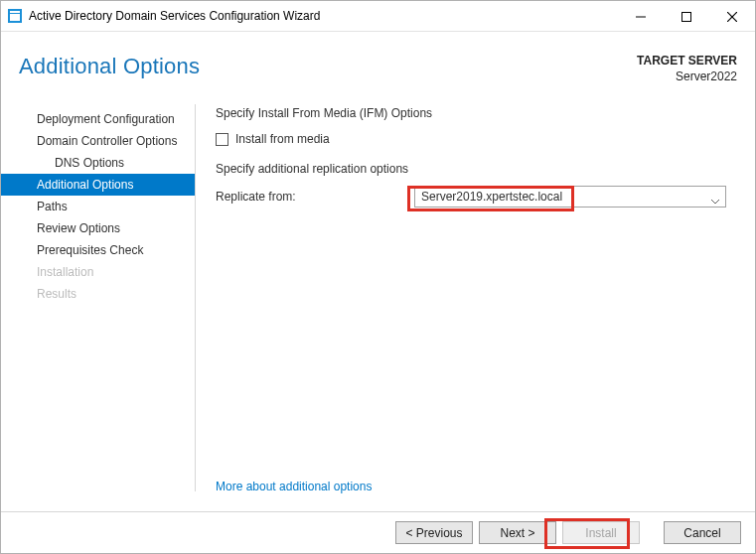 Image resolution: width=756 pixels, height=554 pixels. I want to click on sidebar-item-deployment-configuration: Deployment Configuration, so click(97, 119).